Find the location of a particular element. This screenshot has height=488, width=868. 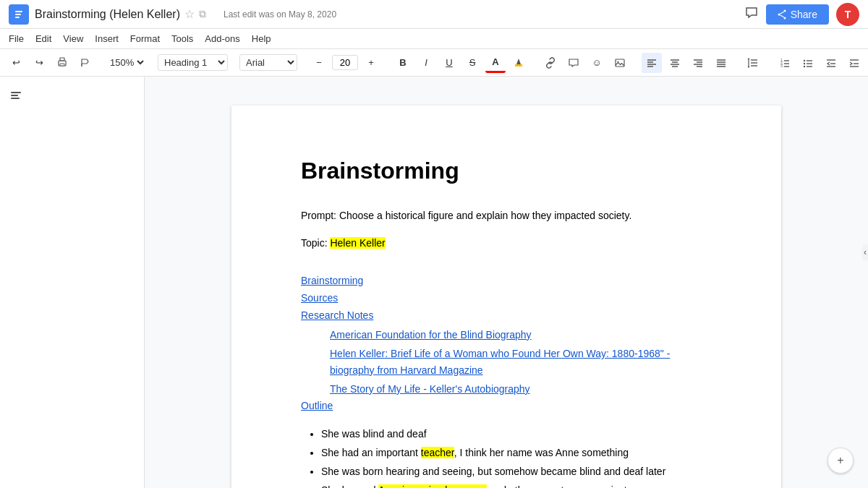

decrease-font-button: − is located at coordinates (319, 63).